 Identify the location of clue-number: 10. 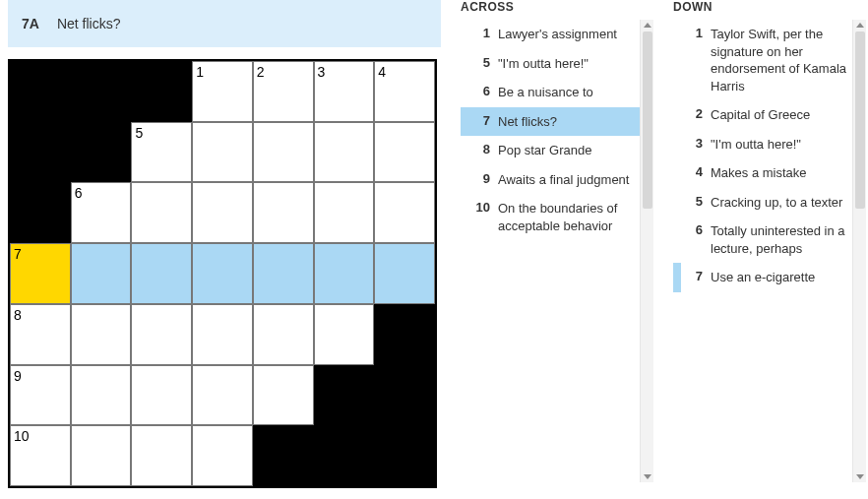
(481, 207).